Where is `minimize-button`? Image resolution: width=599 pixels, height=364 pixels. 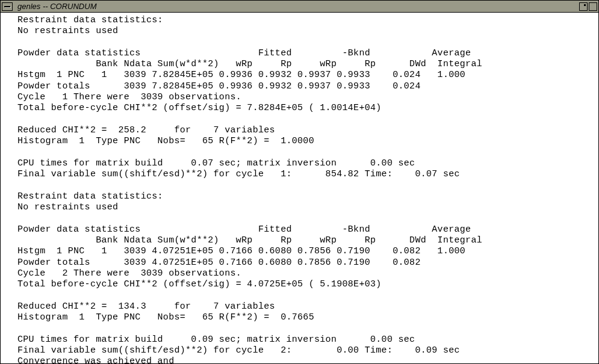
minimize-button is located at coordinates (583, 7).